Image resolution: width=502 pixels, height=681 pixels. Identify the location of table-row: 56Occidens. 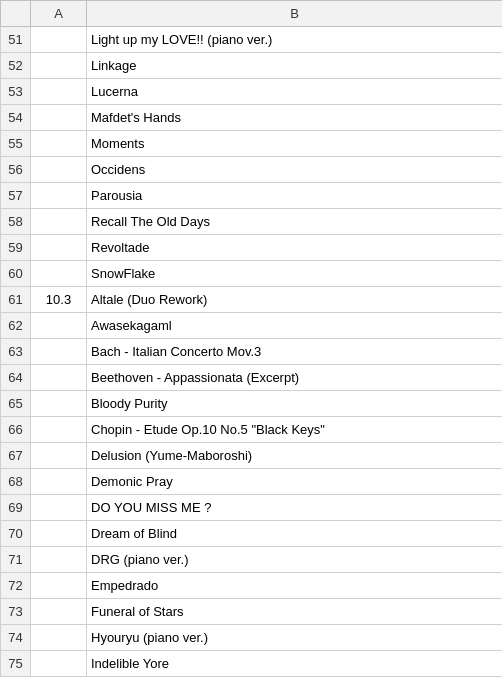
(252, 170).